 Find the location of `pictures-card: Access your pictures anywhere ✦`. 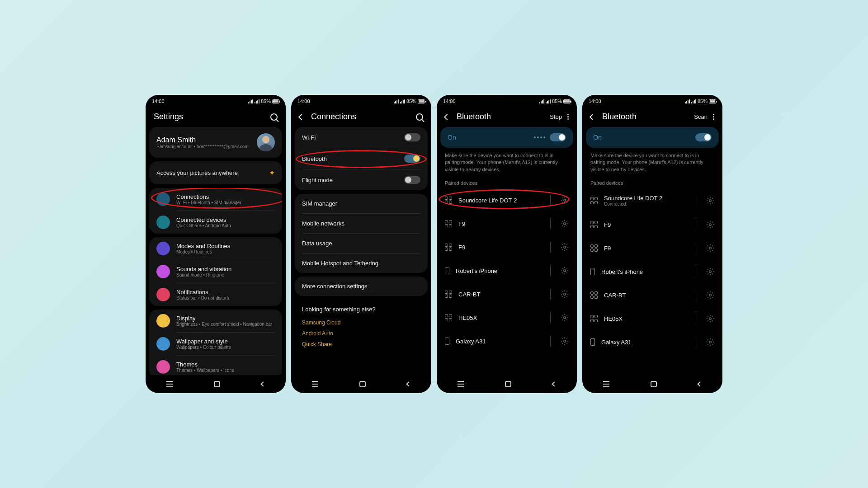

pictures-card: Access your pictures anywhere ✦ is located at coordinates (216, 173).